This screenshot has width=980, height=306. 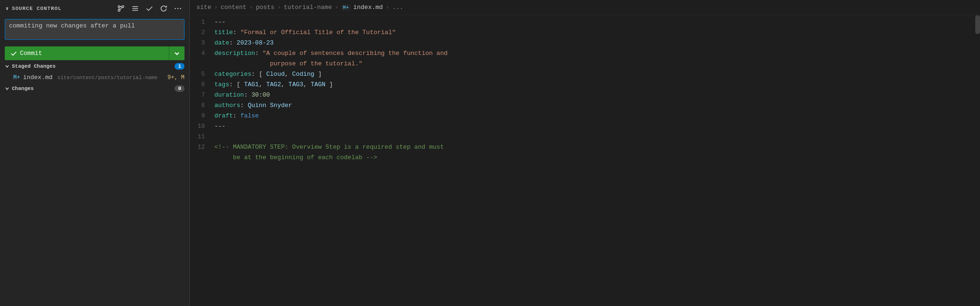 I want to click on line-content-10: ---, so click(x=597, y=126).